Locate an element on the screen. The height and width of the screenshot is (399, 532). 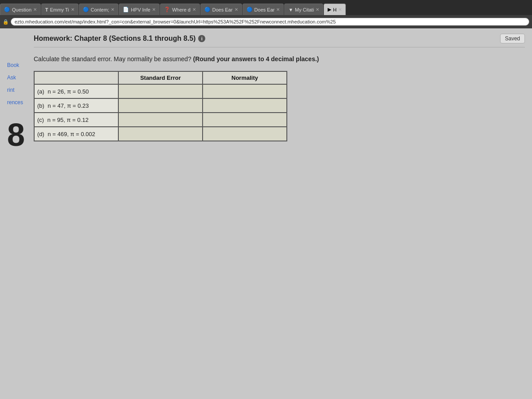
address-bar-row: 🔒 ezto.mheducation.com/ext/map/index.htm… is located at coordinates (266, 22).